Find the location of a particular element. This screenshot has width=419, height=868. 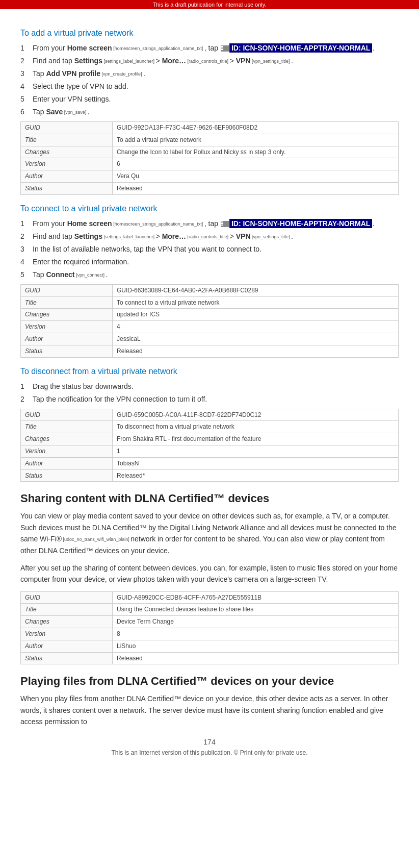

table-row: Changes Change the Icon to label for Pol… is located at coordinates (210, 152).